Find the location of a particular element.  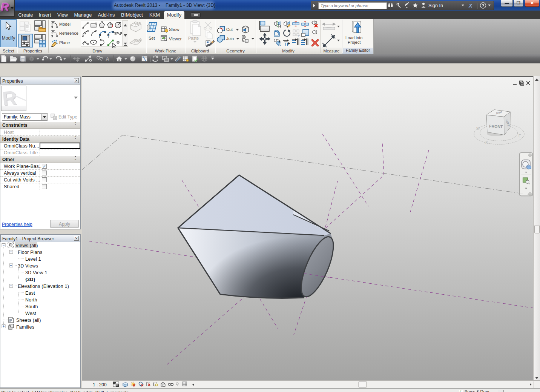

svg-text: S is located at coordinates (486, 143).